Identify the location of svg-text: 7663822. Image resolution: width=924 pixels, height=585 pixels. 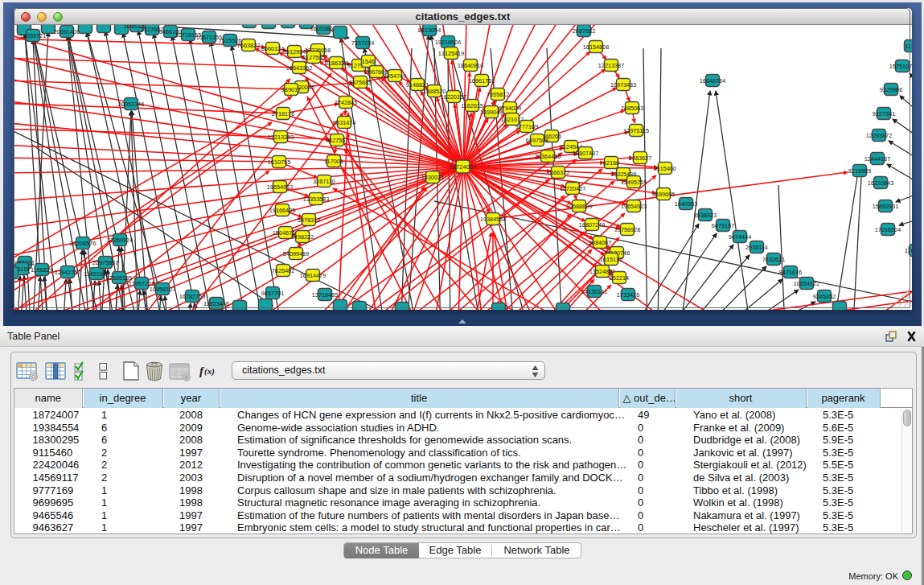
(248, 45).